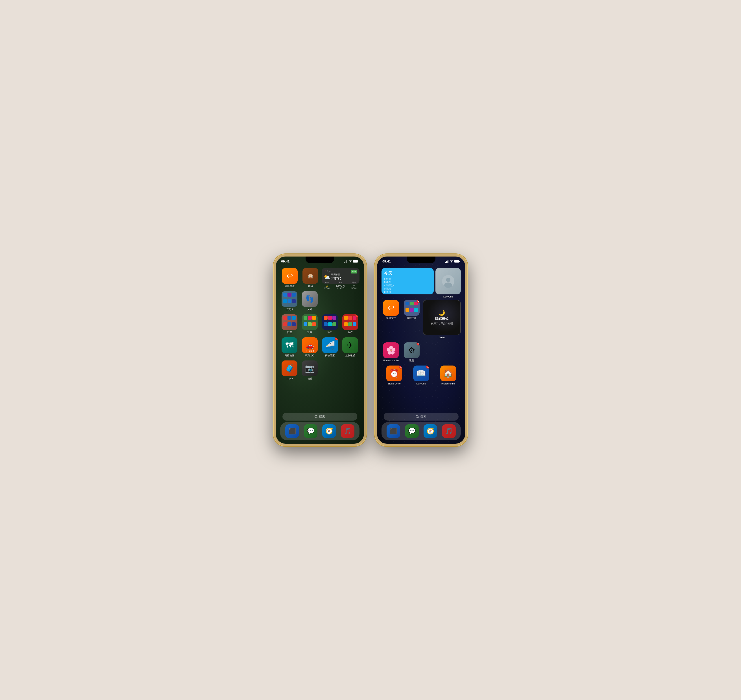 This screenshot has width=741, height=700. I want to click on right-phone: 09:41, so click(421, 350).